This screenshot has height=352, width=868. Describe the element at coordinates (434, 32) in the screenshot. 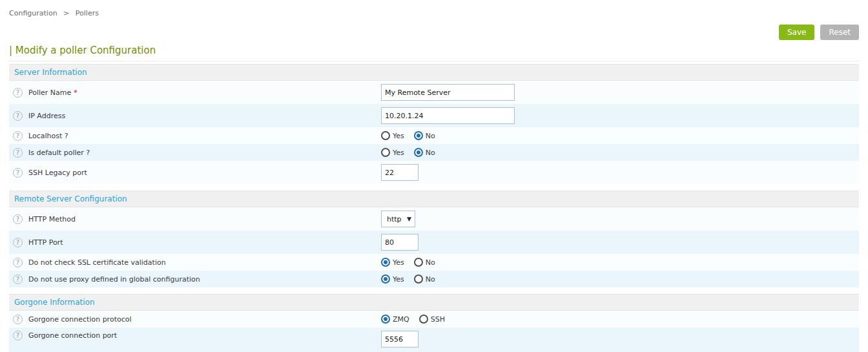

I see `action-toolbar: Save Reset` at that location.